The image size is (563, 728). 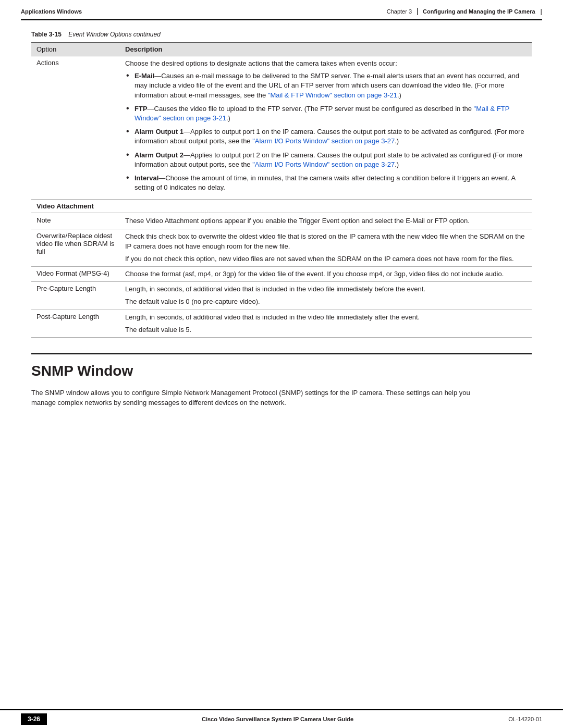 What do you see at coordinates (144, 76) in the screenshot?
I see `bullet-email-label: E-Mail` at bounding box center [144, 76].